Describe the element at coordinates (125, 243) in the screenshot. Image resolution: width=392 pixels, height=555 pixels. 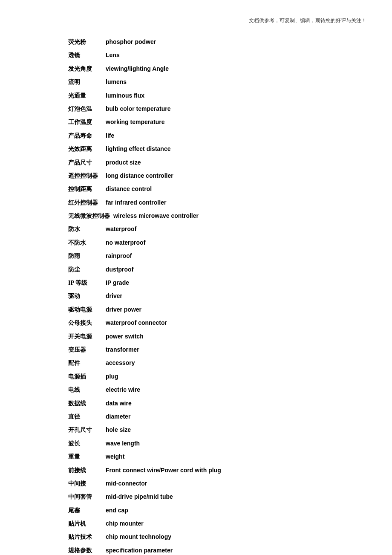
I see `term-english: no waterproof` at that location.